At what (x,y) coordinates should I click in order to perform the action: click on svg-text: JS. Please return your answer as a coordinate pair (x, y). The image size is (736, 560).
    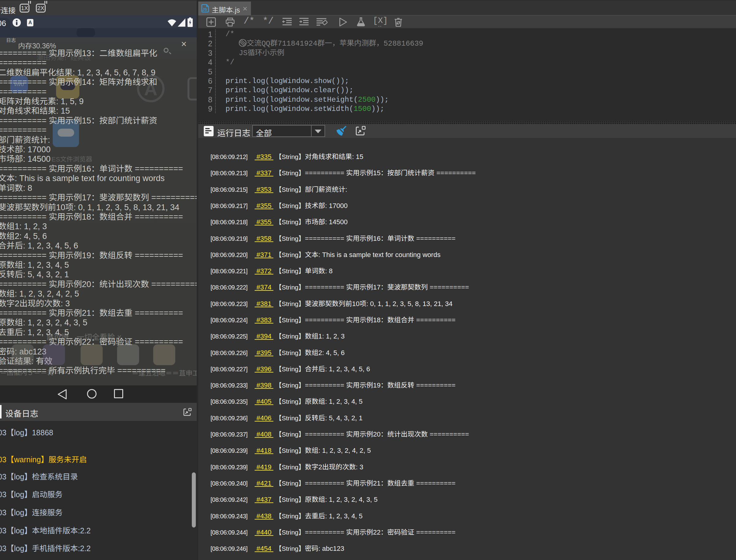
    Looking at the image, I should click on (205, 9).